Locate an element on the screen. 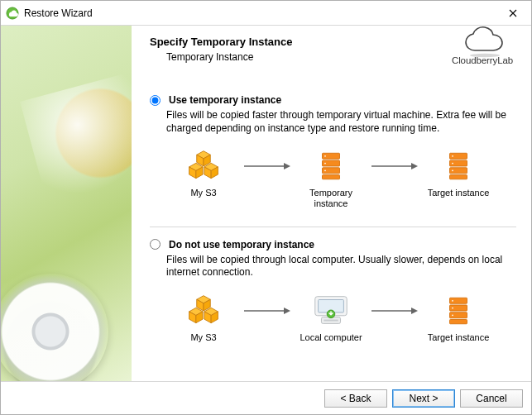 Image resolution: width=532 pixels, height=415 pixels. back-button: < Back is located at coordinates (356, 398).